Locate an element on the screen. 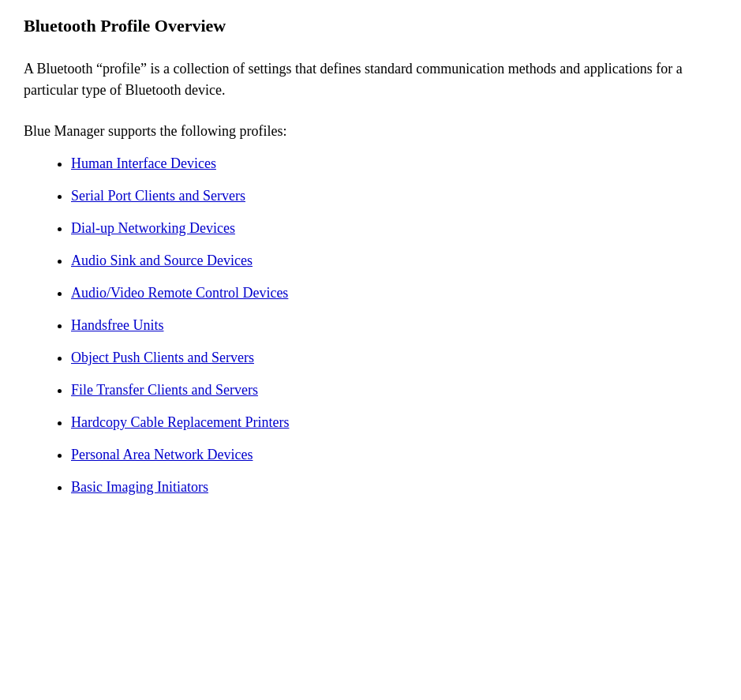  profile-link: Hardcopy Cable Replacement Printers is located at coordinates (180, 422).